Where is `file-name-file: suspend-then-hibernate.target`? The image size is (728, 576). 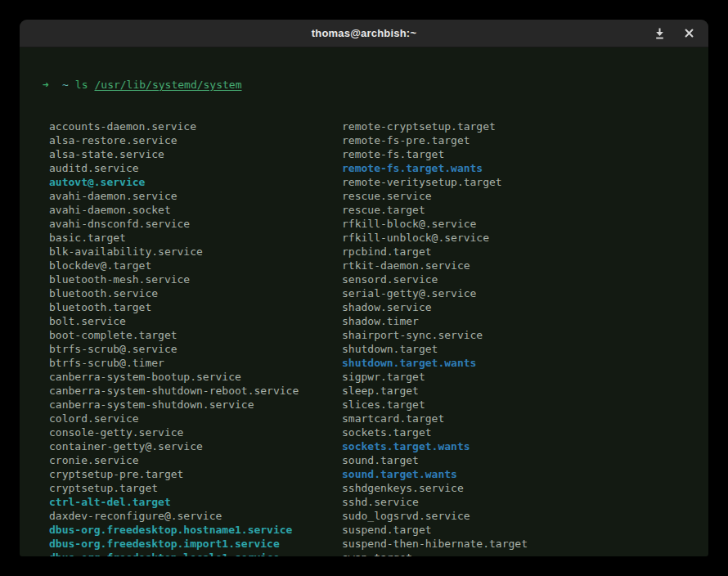
file-name-file: suspend-then-hibernate.target is located at coordinates (525, 543).